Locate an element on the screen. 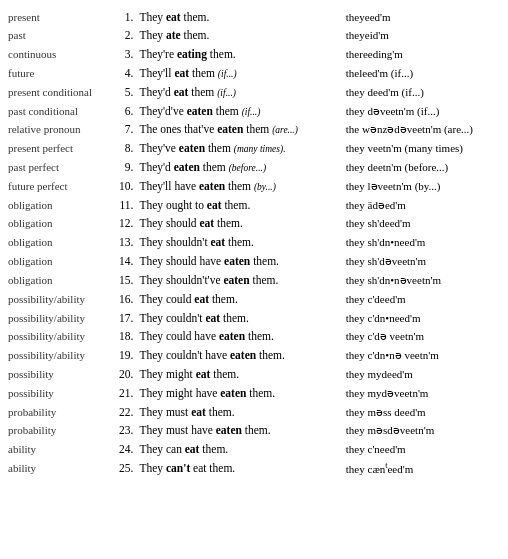  tense-label: future is located at coordinates (60, 74).